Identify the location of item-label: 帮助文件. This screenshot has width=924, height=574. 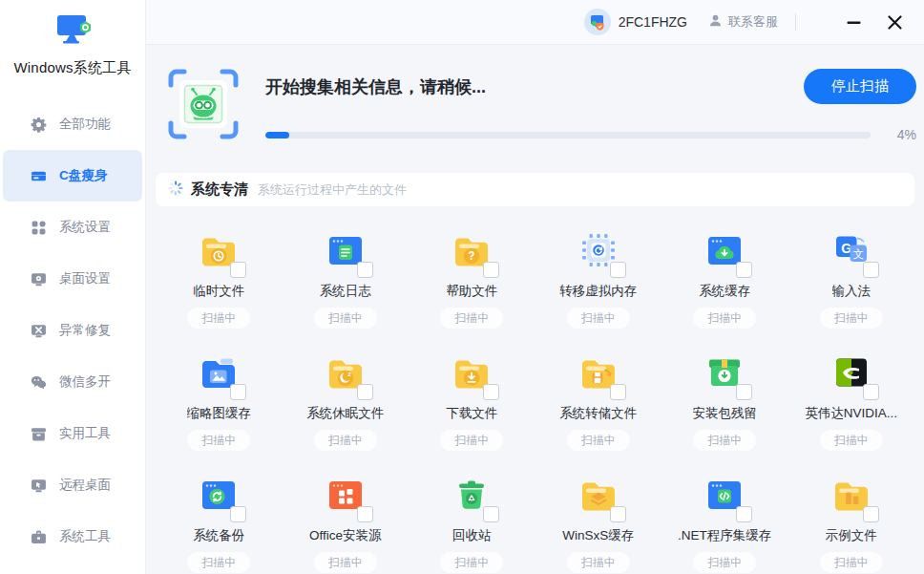
(472, 291).